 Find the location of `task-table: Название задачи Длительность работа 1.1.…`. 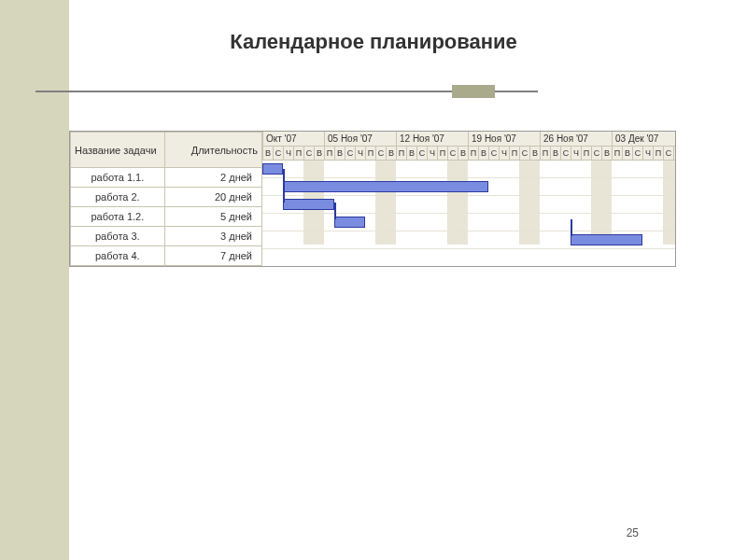

task-table: Название задачи Длительность работа 1.1.… is located at coordinates (166, 199).